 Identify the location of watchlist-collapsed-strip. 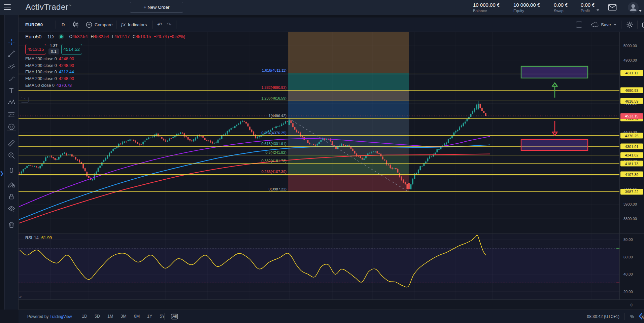
(2, 162).